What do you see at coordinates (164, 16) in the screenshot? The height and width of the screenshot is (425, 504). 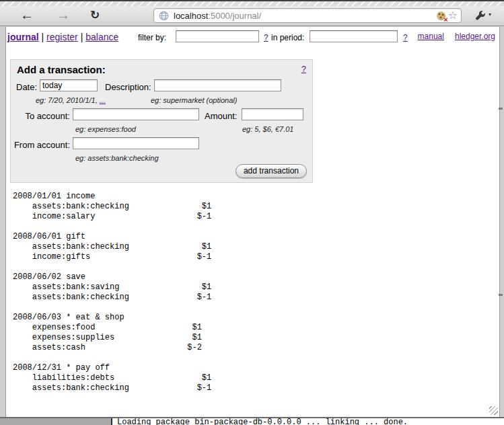 I see `globe-icon` at bounding box center [164, 16].